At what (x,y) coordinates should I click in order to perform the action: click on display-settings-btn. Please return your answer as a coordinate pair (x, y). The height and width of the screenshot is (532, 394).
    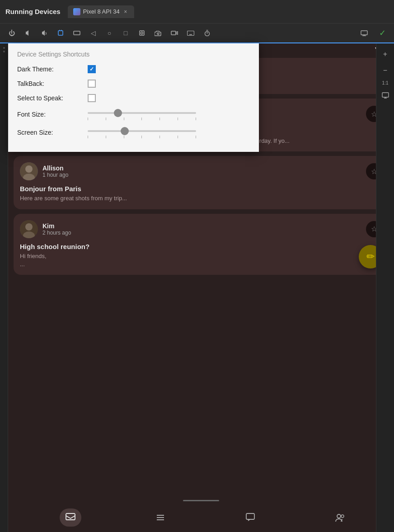
    Looking at the image, I should click on (364, 33).